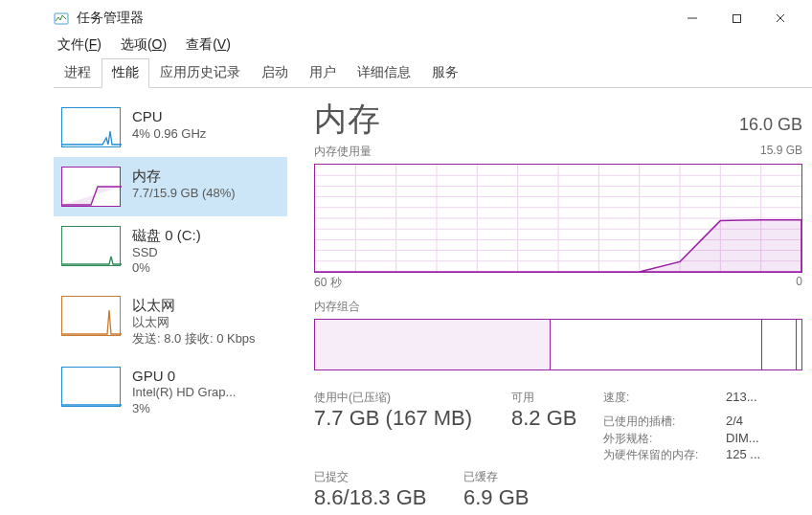 This screenshot has width=812, height=515. I want to click on cpu-title: CPU, so click(169, 117).